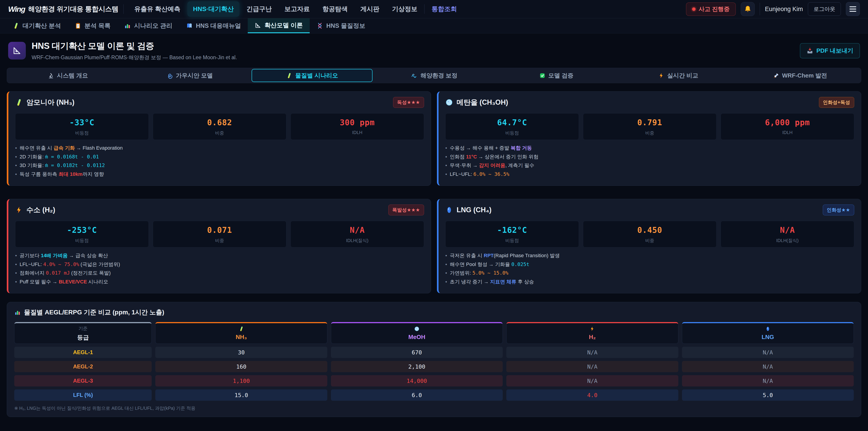 The image size is (868, 431). Describe the element at coordinates (83, 329) in the screenshot. I see `col-sub-label: 기준` at that location.